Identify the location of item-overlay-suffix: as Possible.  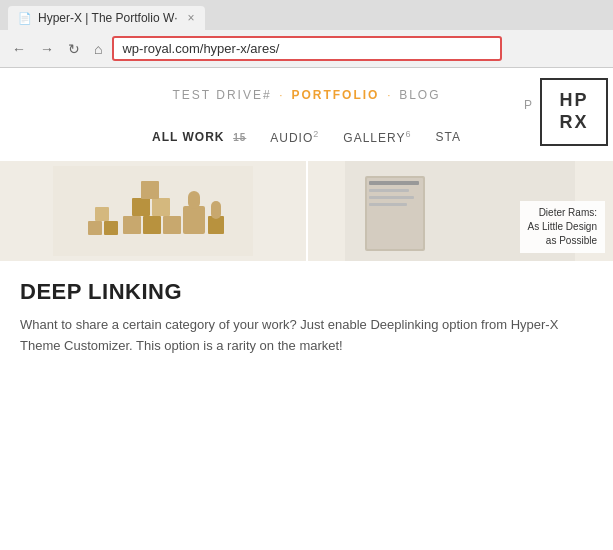
(562, 241).